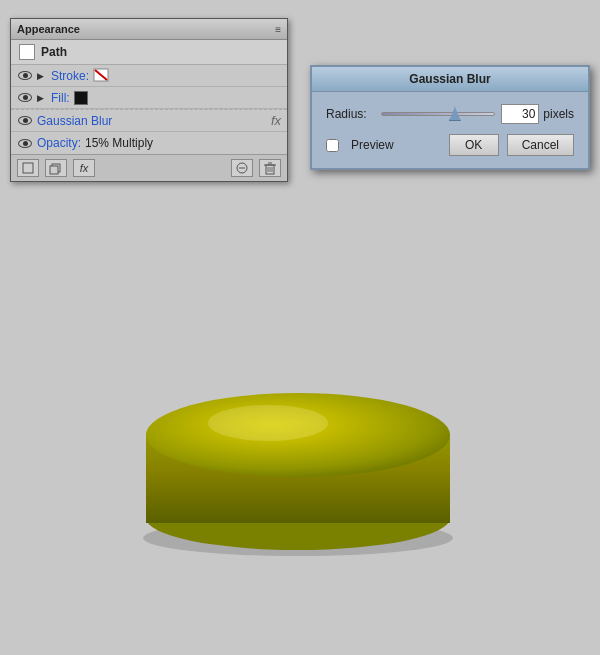 Image resolution: width=600 pixels, height=655 pixels. Describe the element at coordinates (149, 52) in the screenshot. I see `panel-path-row: Path` at that location.